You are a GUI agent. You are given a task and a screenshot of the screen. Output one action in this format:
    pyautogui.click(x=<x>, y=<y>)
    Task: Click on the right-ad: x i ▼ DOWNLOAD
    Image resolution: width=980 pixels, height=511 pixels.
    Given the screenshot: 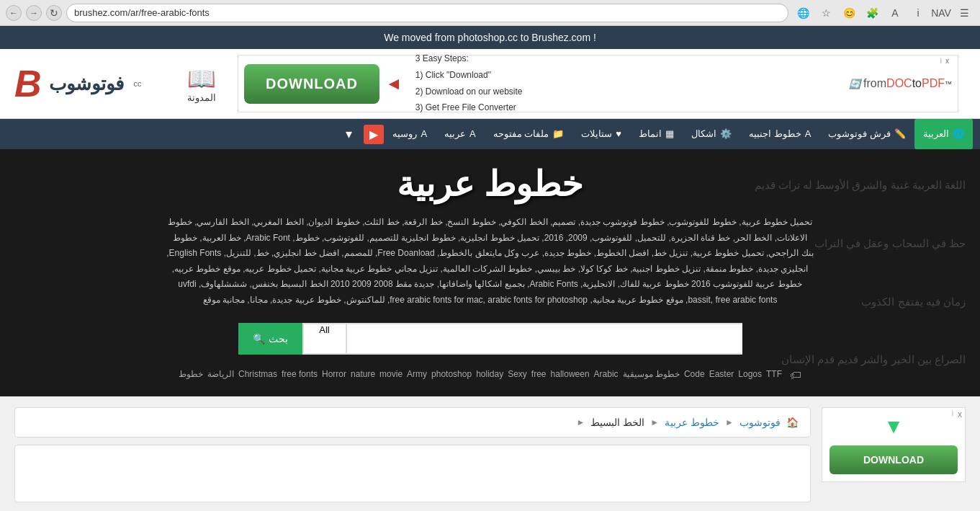 What is the action you would take?
    pyautogui.click(x=894, y=445)
    